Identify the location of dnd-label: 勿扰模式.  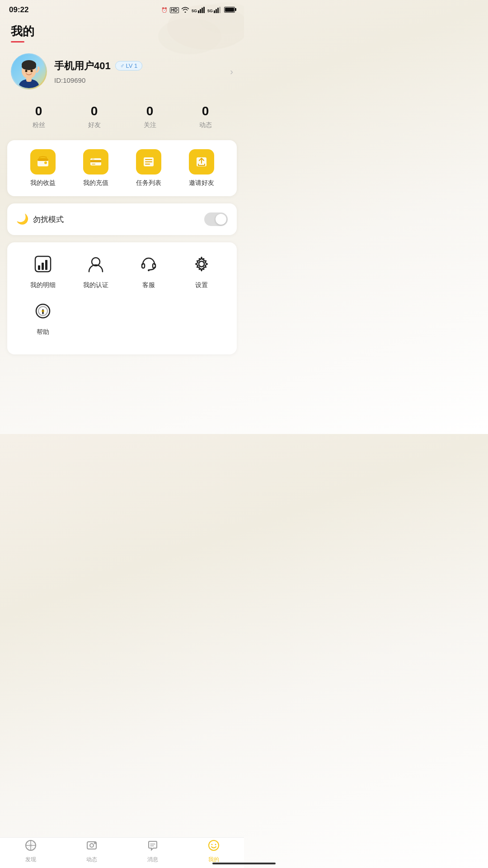
(48, 220).